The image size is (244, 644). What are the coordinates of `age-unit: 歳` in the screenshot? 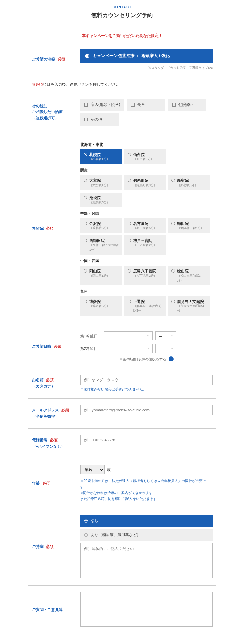 It's located at (109, 470).